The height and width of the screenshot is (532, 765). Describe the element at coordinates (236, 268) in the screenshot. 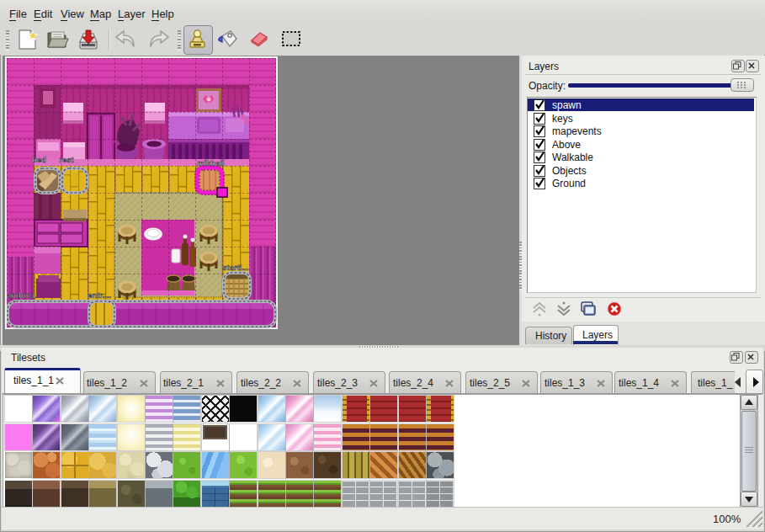

I see `svg-text: starti...` at that location.